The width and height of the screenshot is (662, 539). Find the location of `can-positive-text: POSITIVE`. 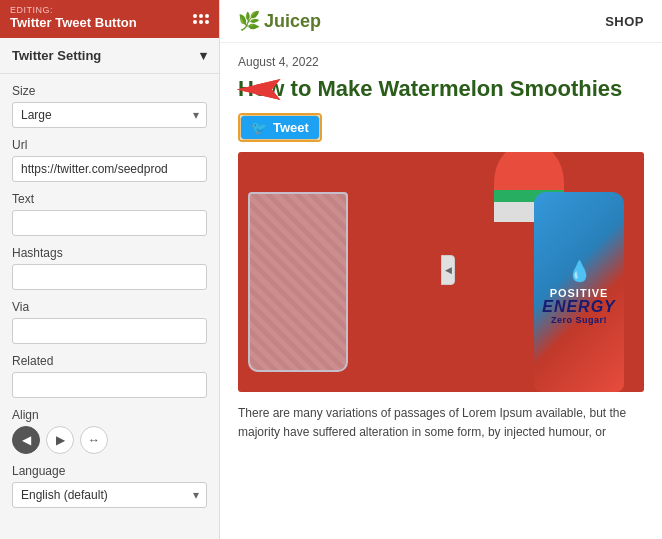

can-positive-text: POSITIVE is located at coordinates (580, 293).